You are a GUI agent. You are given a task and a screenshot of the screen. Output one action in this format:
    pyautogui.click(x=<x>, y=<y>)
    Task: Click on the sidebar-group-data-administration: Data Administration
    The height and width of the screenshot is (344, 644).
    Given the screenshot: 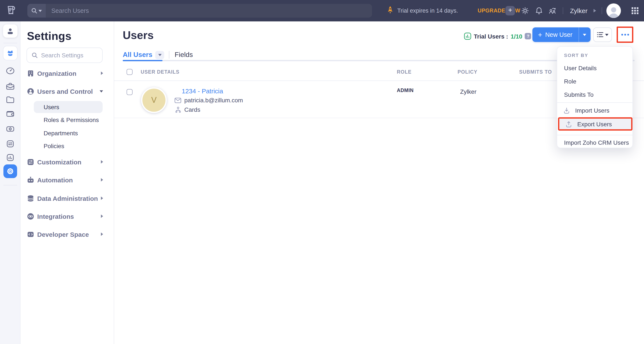 What is the action you would take?
    pyautogui.click(x=65, y=198)
    